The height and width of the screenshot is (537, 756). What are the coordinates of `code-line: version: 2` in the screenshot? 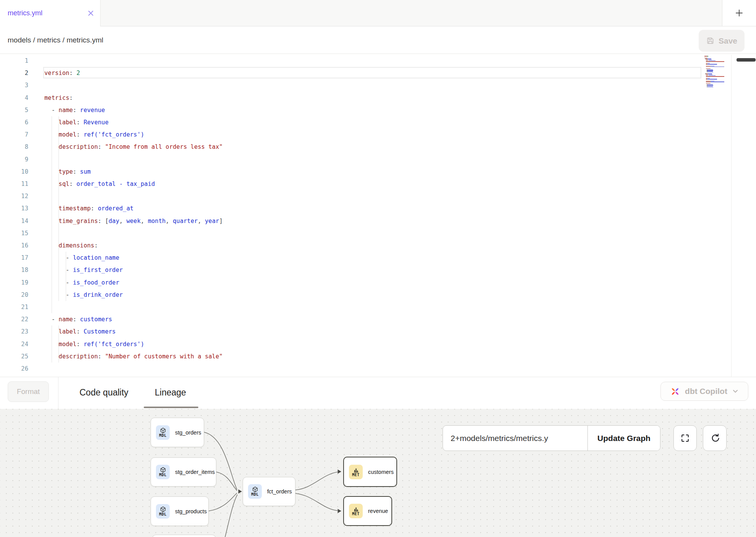 It's located at (62, 73).